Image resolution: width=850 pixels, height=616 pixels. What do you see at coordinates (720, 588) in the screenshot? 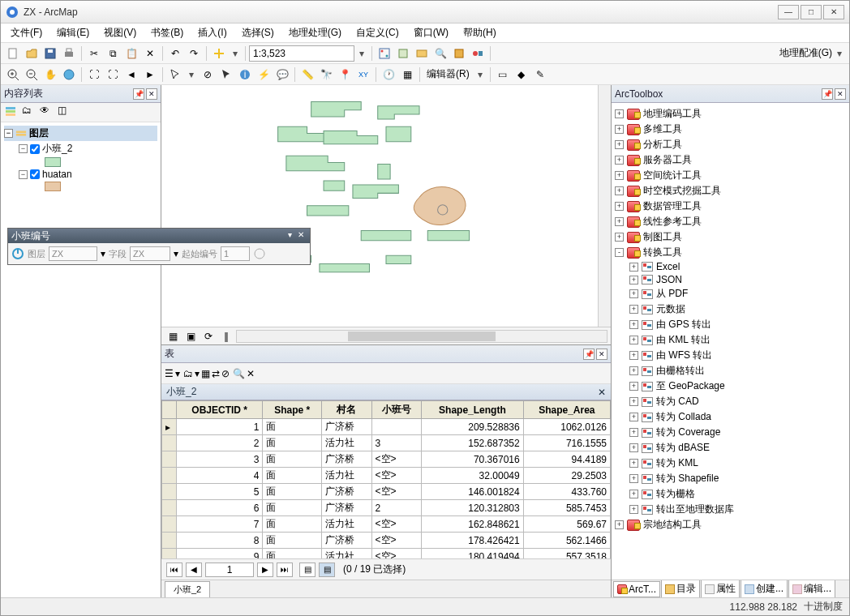
I see `tab-attributes: 属性` at bounding box center [720, 588].